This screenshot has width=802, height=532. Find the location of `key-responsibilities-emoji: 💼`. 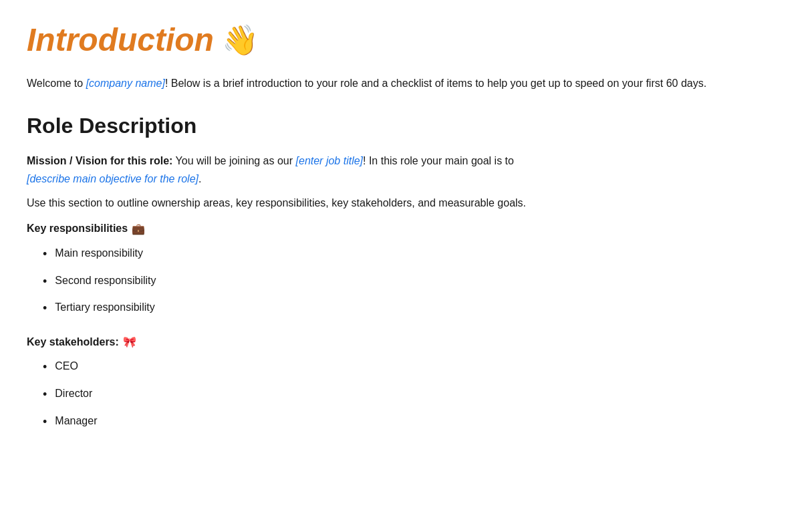

key-responsibilities-emoji: 💼 is located at coordinates (138, 229).